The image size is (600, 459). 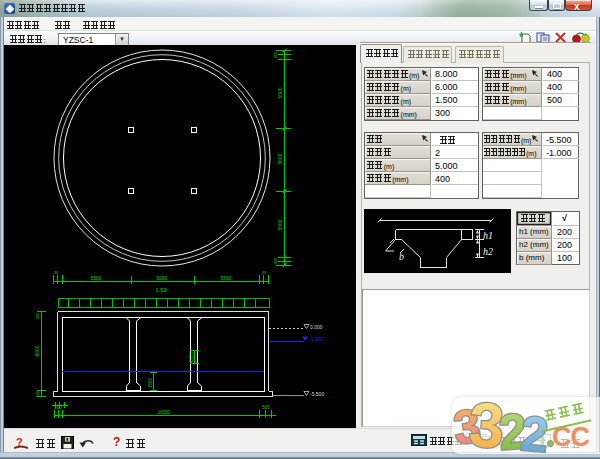 What do you see at coordinates (56, 272) in the screenshot?
I see `svg-text: 34` at bounding box center [56, 272].